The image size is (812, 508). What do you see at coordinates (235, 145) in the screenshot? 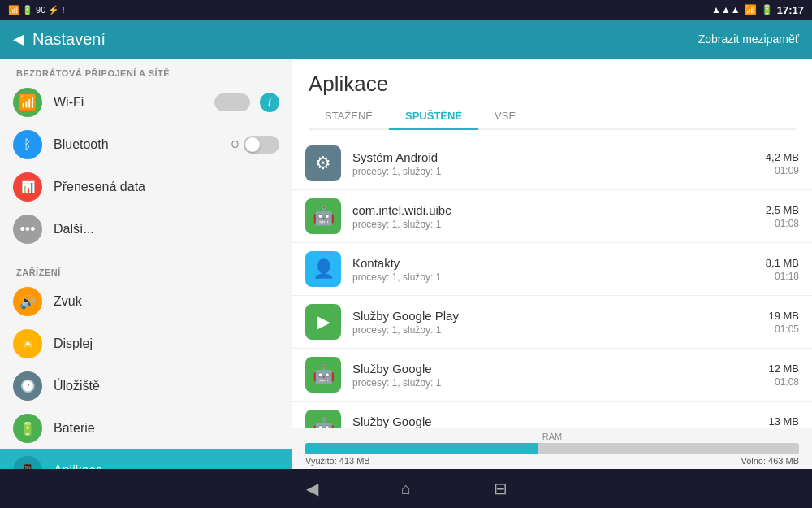
I see `bluetooth-toggle-label: O` at bounding box center [235, 145].